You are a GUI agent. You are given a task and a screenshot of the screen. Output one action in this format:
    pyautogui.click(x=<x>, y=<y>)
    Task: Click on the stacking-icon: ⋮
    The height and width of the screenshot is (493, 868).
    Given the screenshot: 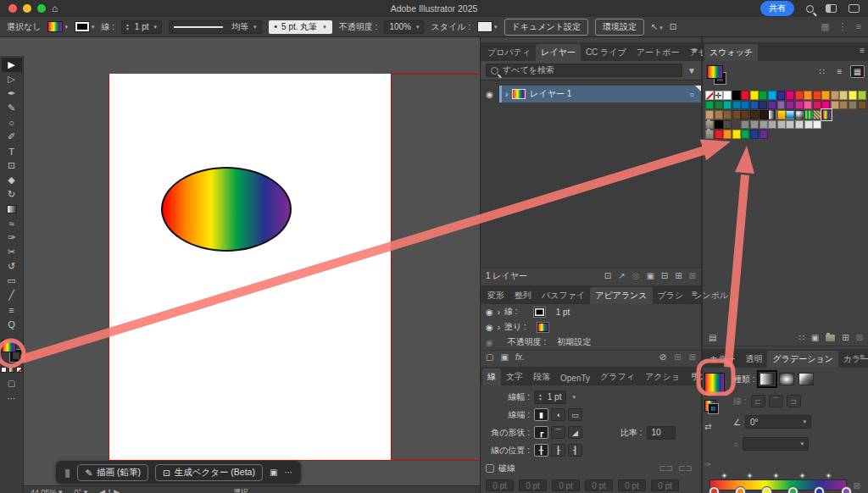 What is the action you would take?
    pyautogui.click(x=843, y=27)
    